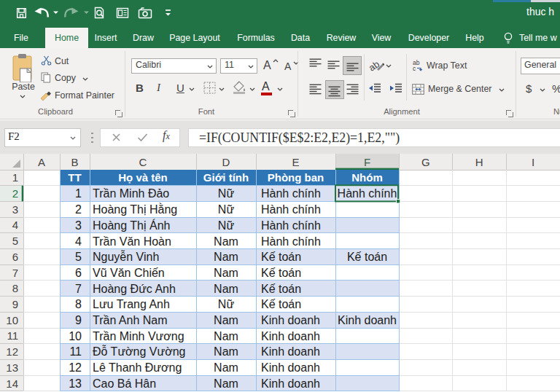 The height and width of the screenshot is (392, 560). Describe the element at coordinates (139, 337) in the screenshot. I see `svg-text: Trần Minh Vương` at that location.